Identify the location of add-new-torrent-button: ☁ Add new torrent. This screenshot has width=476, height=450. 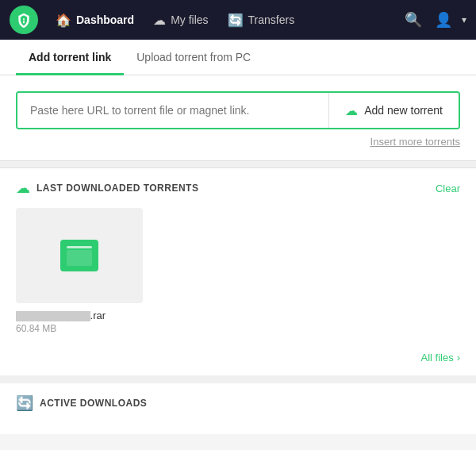
(393, 110).